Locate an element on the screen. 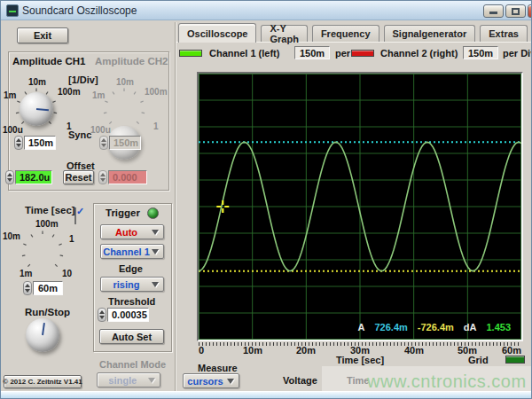 Image resolution: width=532 pixels, height=399 pixels. minimize-button is located at coordinates (493, 11).